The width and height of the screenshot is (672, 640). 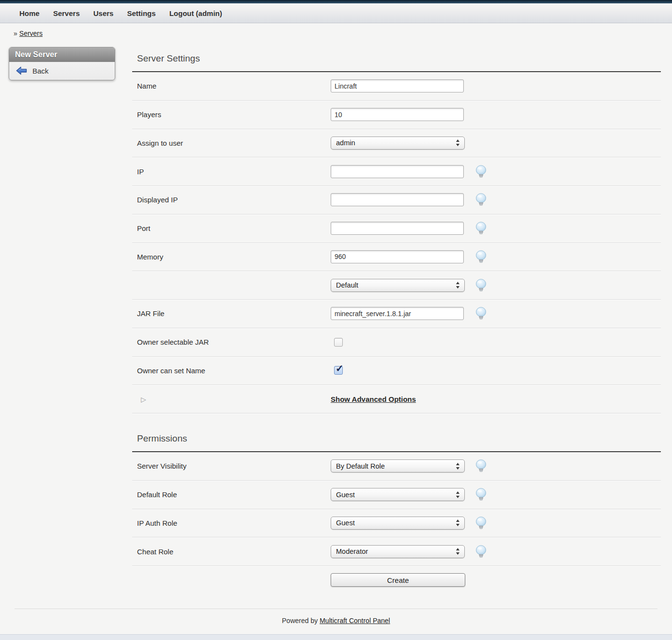 What do you see at coordinates (397, 257) in the screenshot?
I see `memory-input` at bounding box center [397, 257].